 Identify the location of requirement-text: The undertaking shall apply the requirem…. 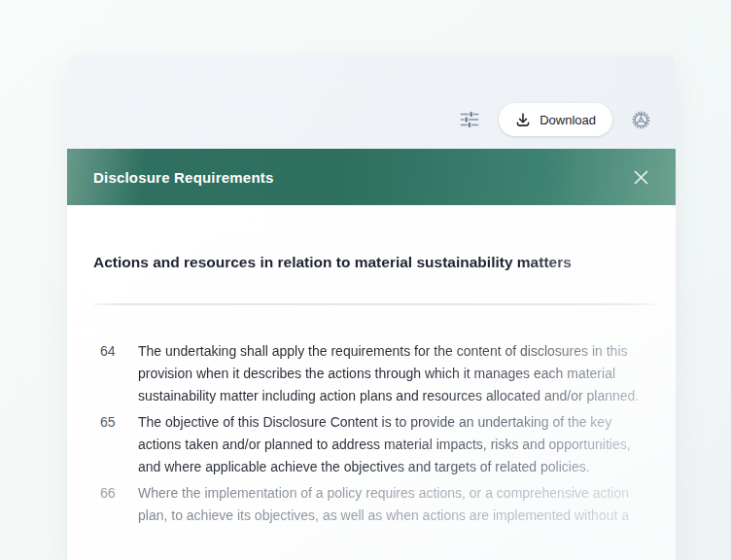
(397, 373).